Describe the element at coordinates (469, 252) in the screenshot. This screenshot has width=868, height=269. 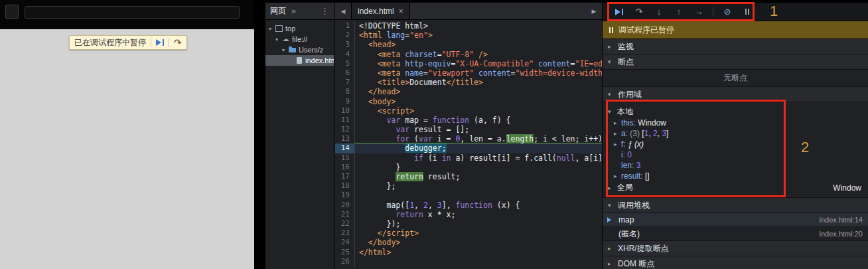
I see `code-line: 25</html>` at that location.